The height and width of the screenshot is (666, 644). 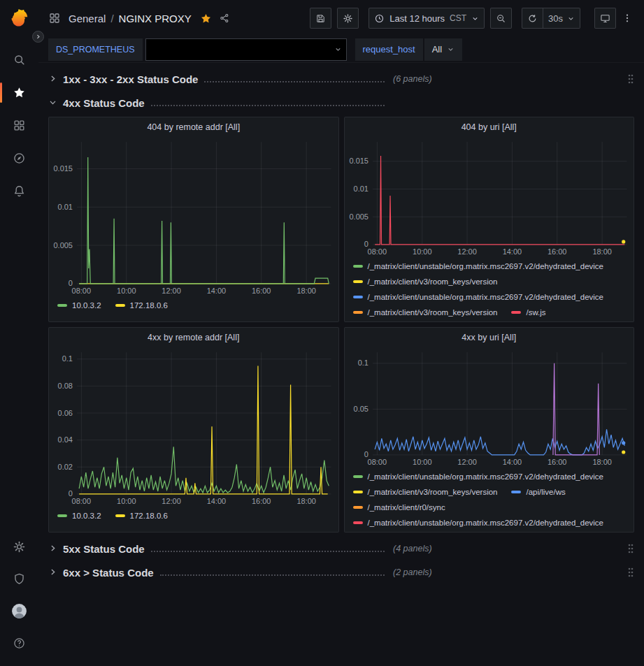 I want to click on svg-text: 08:00, so click(x=81, y=501).